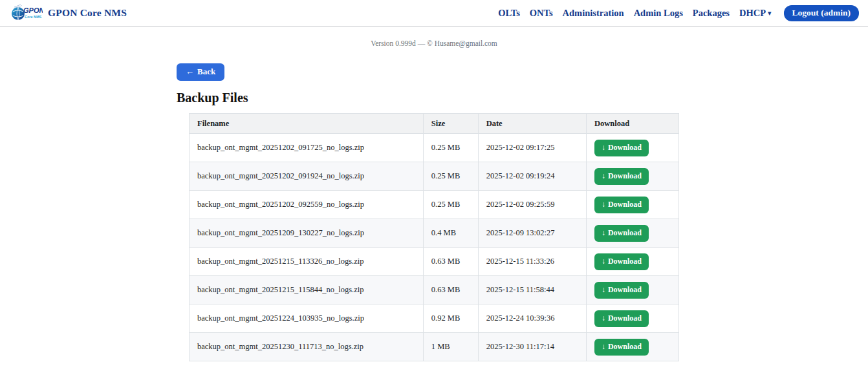 Image resolution: width=868 pixels, height=384 pixels. What do you see at coordinates (435, 148) in the screenshot?
I see `table-row: backup_ont_mgmt_20251202_091725_no_logs.…` at bounding box center [435, 148].